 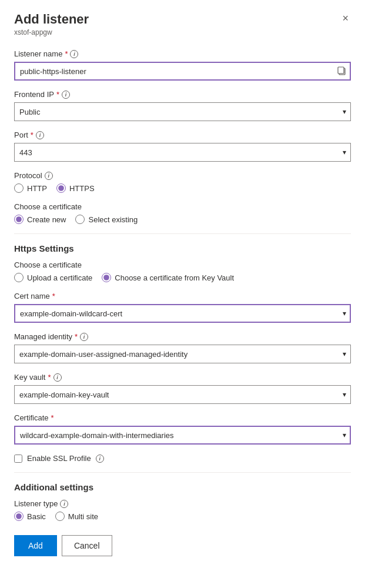 I want to click on required-star-6: *, so click(x=49, y=377).